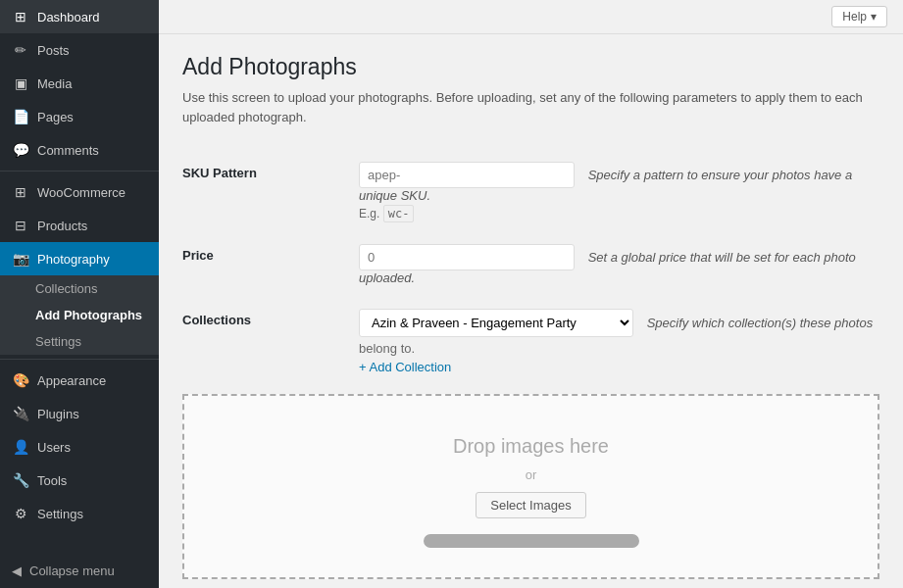 The width and height of the screenshot is (903, 588). I want to click on sidebar-item-products: ⊟ Products, so click(79, 225).